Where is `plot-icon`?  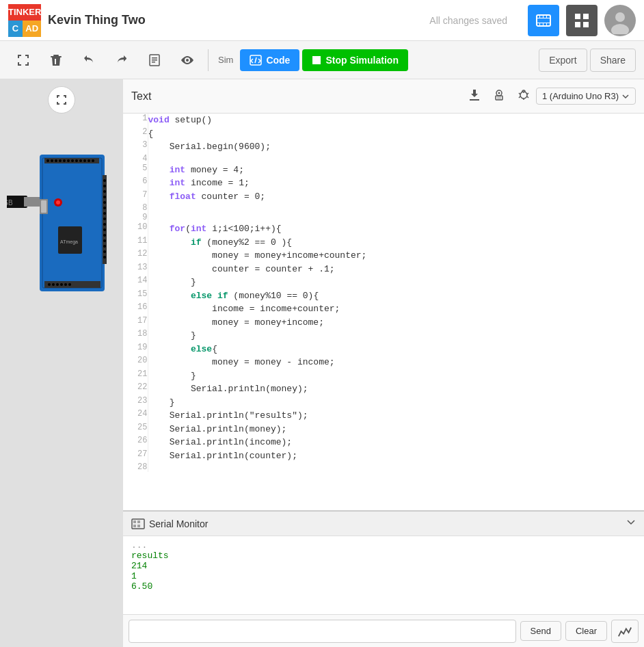 plot-icon is located at coordinates (625, 631).